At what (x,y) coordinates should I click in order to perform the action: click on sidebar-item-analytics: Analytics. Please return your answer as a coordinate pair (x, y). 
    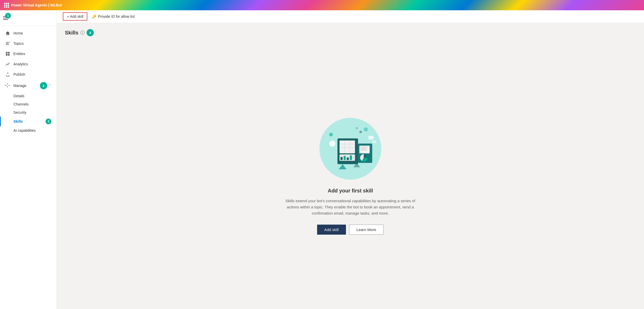
    Looking at the image, I should click on (28, 64).